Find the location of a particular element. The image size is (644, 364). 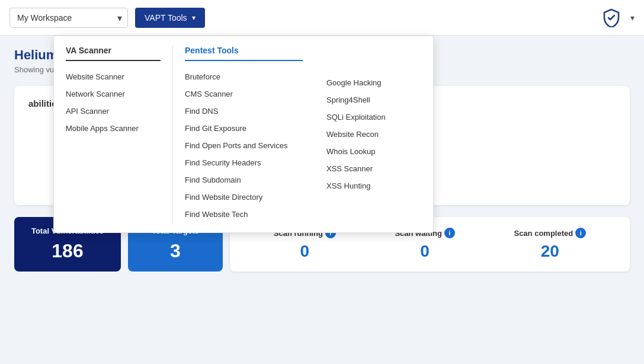

header-dropdown-arrow-icon: ▾ is located at coordinates (633, 18).